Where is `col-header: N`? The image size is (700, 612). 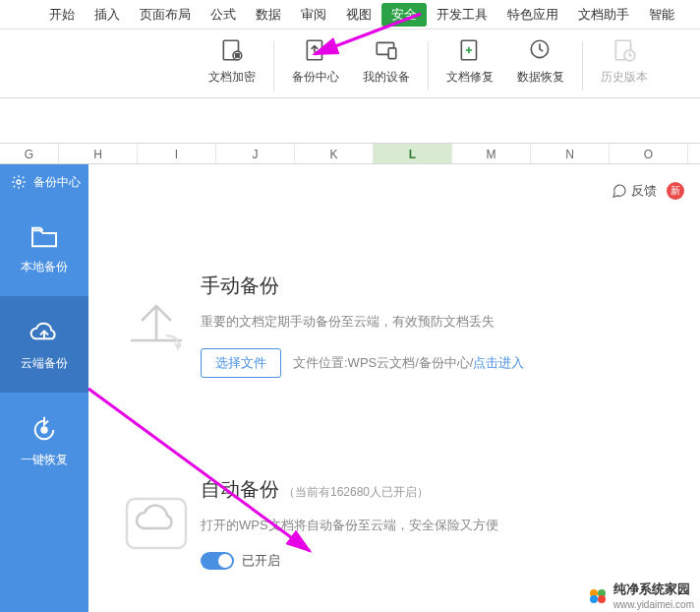
col-header: N is located at coordinates (570, 153).